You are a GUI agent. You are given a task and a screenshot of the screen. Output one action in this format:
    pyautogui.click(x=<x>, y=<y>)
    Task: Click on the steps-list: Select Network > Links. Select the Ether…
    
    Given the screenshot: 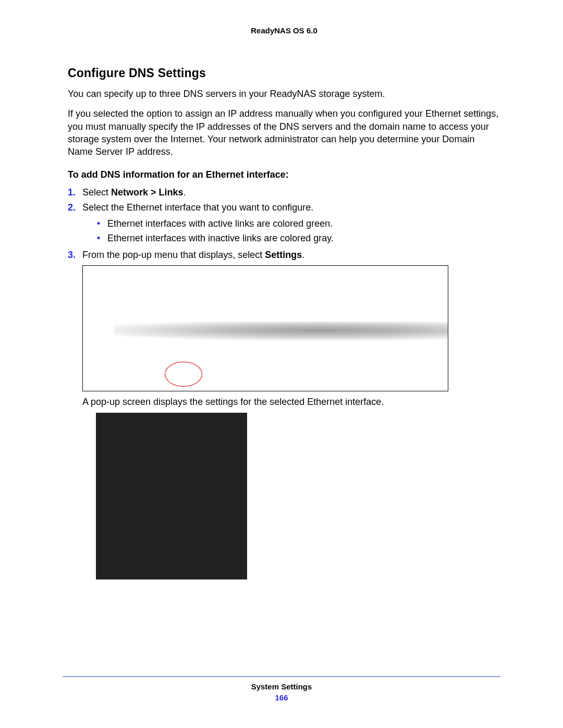 What is the action you would take?
    pyautogui.click(x=284, y=224)
    